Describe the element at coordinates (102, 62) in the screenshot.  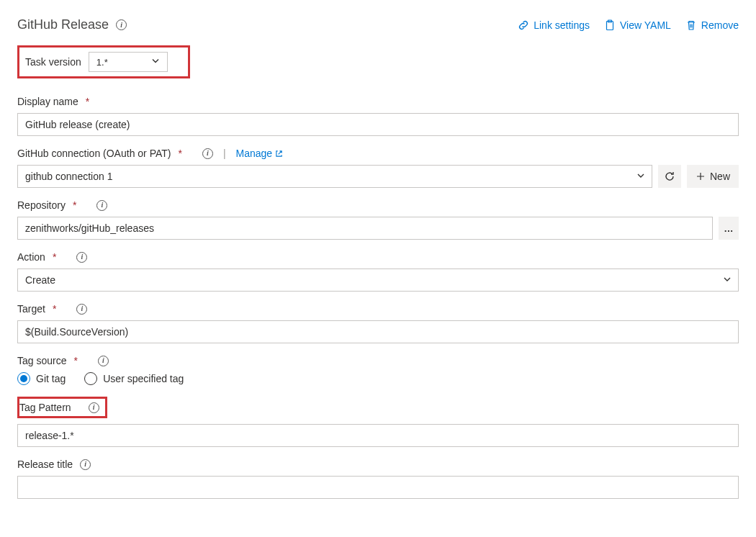
I see `task-version-value: 1.*` at that location.